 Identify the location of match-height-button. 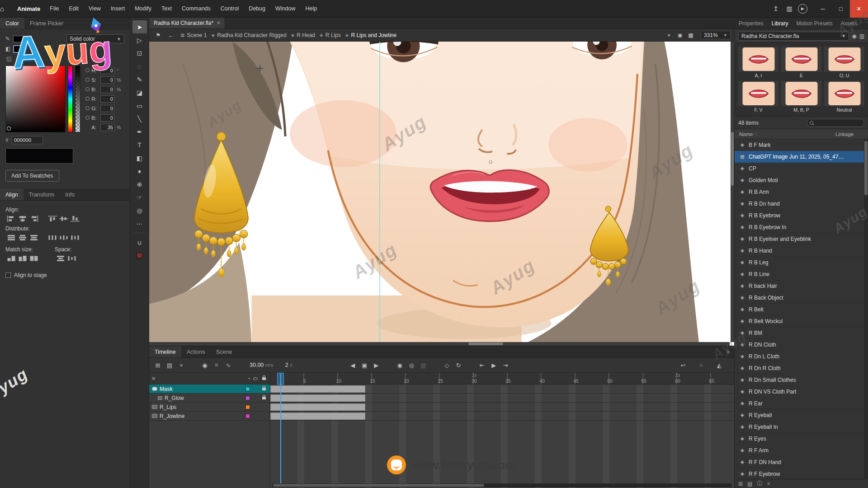
(23, 258).